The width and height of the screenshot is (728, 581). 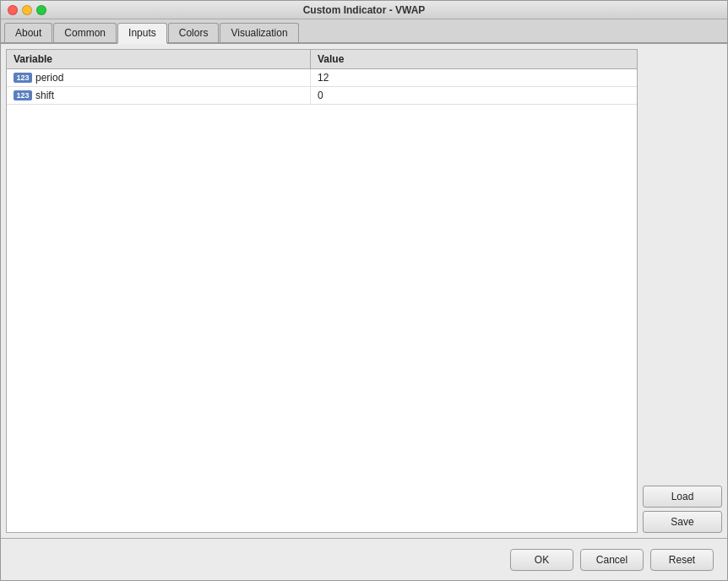 I want to click on value-column-header: Value, so click(x=474, y=59).